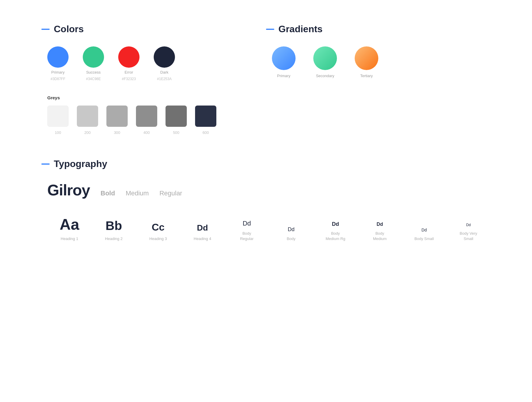  I want to click on font-weight-regular: Regular, so click(171, 193).